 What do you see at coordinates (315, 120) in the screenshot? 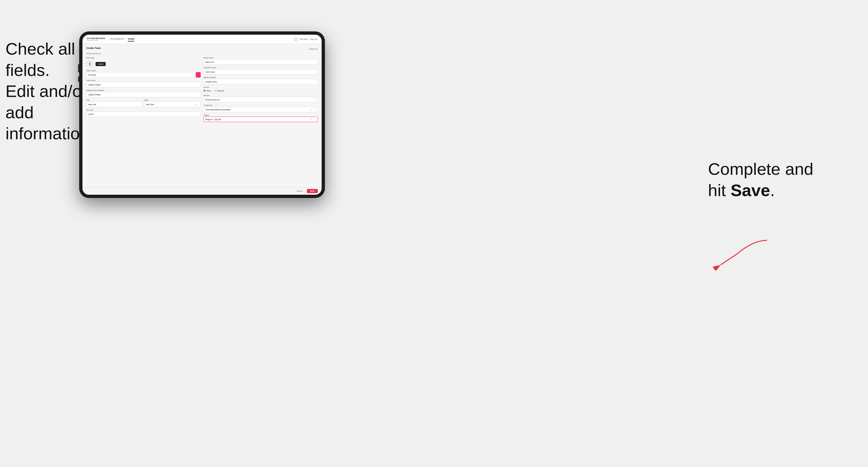
I see `region-chevron-icon: ⌃⌄` at bounding box center [315, 120].